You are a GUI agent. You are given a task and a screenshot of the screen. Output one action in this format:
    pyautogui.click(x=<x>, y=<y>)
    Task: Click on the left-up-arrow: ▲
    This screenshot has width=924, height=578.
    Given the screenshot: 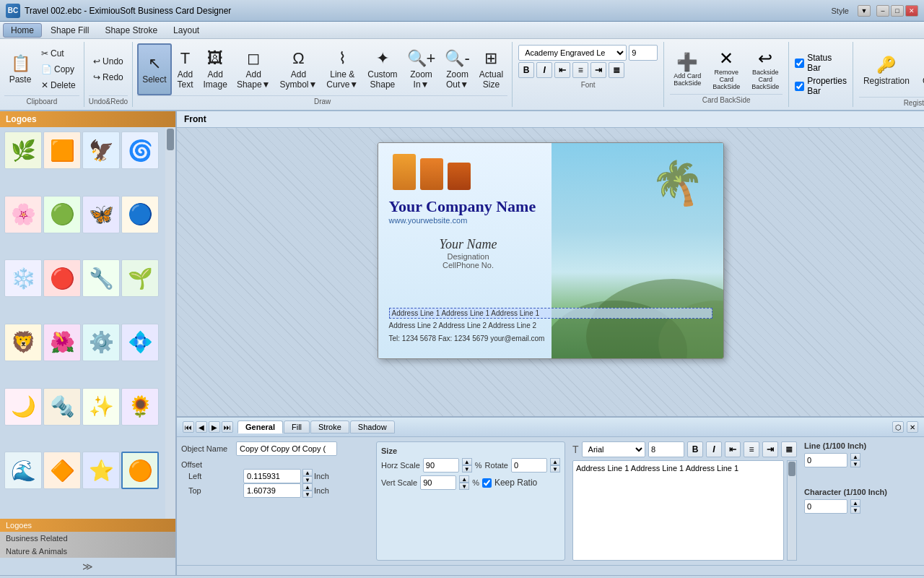 What is the action you would take?
    pyautogui.click(x=308, y=473)
    